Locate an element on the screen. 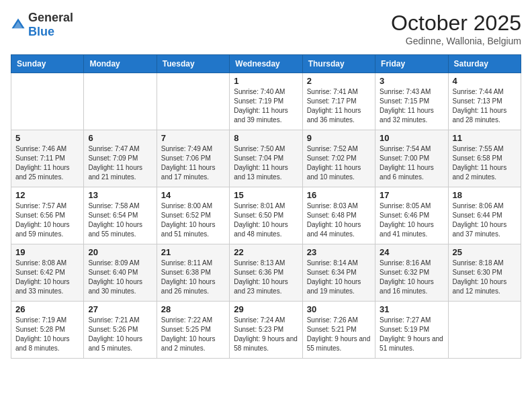  calendar-cell: 4Sunrise: 7:44 AM Sunset: 7:13 PM Daylig… is located at coordinates (484, 102).